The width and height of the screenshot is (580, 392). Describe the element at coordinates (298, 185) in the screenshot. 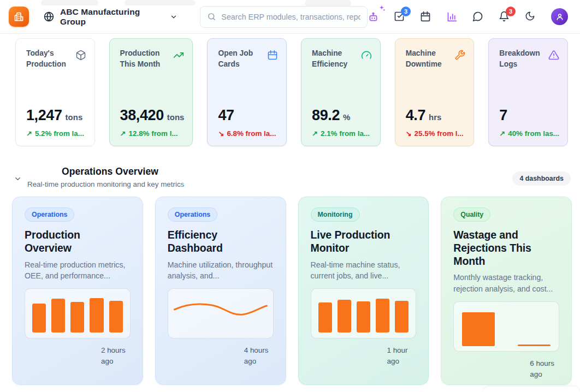

I see `section-subtitle: Real-time production monitoring and key …` at that location.